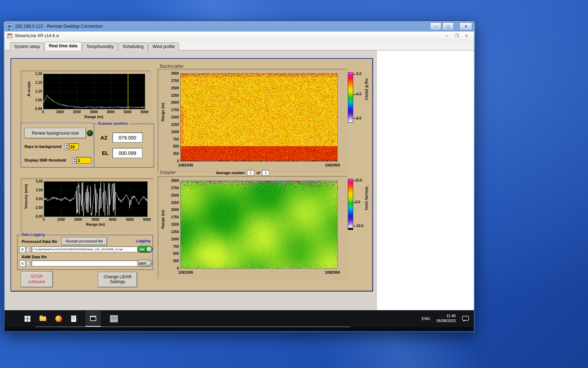 This screenshot has height=368, width=588. Describe the element at coordinates (124, 146) in the screenshot. I see `scanner-position-box: Scanner position AZ 079.000 EL 000.099` at that location.